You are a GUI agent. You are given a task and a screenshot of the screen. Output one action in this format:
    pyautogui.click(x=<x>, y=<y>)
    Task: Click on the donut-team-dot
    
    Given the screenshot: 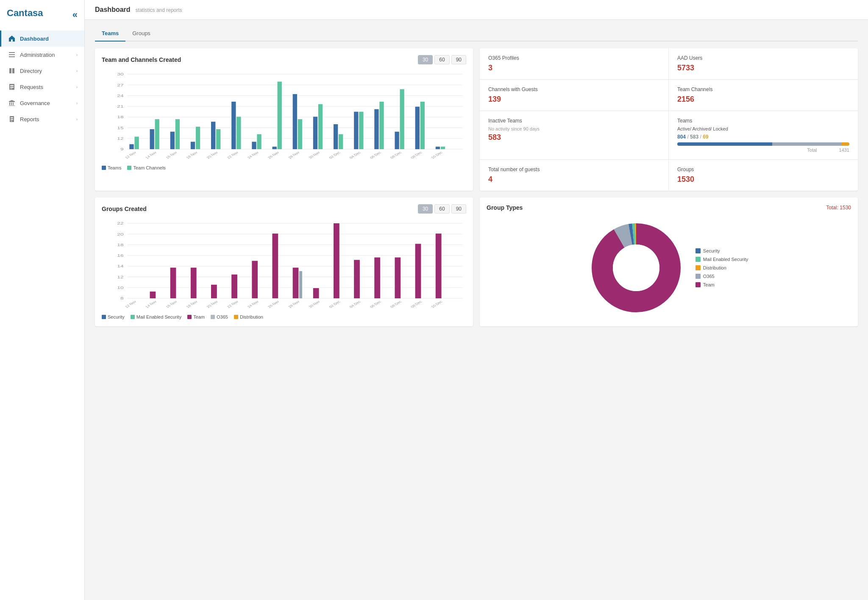 What is the action you would take?
    pyautogui.click(x=698, y=285)
    